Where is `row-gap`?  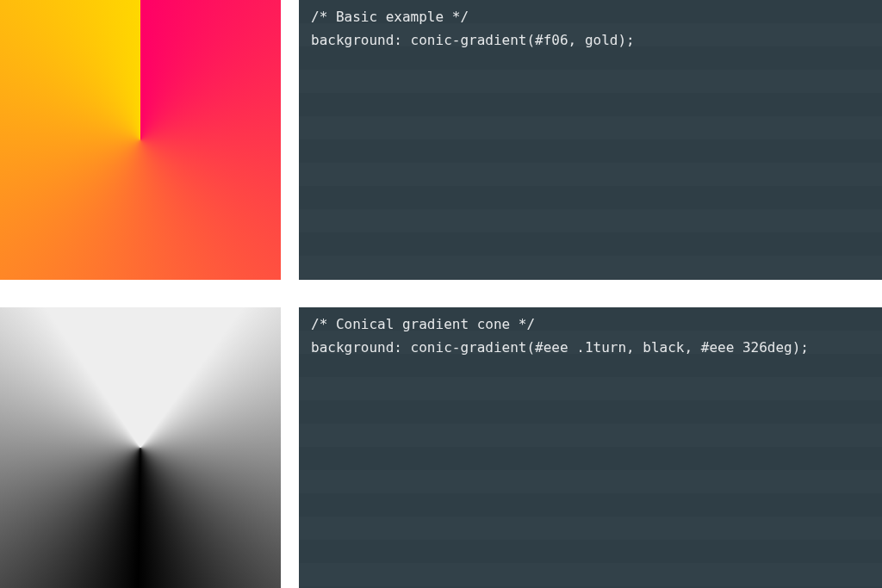 row-gap is located at coordinates (441, 294).